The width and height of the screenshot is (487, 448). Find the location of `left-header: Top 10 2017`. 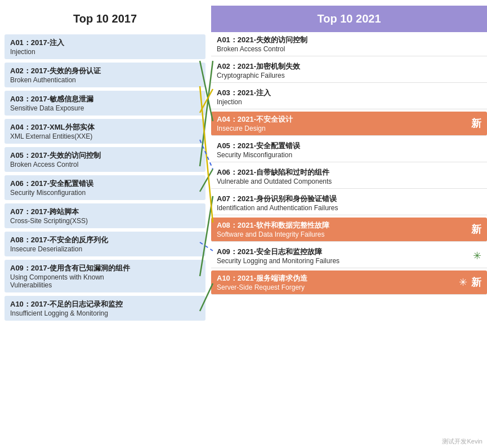

left-header: Top 10 2017 is located at coordinates (105, 20).